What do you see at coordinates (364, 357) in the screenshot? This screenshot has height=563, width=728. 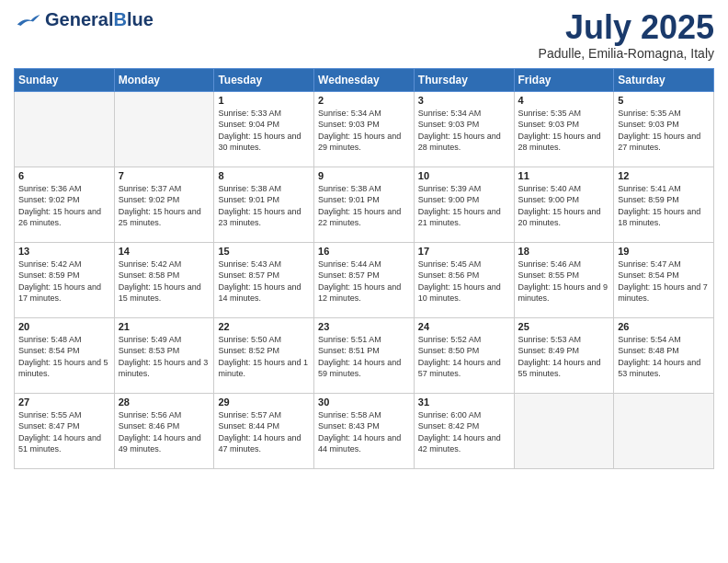 I see `sun-info: Sunrise: 5:51 AMSunset: 8:51 PMDaylight:…` at bounding box center [364, 357].